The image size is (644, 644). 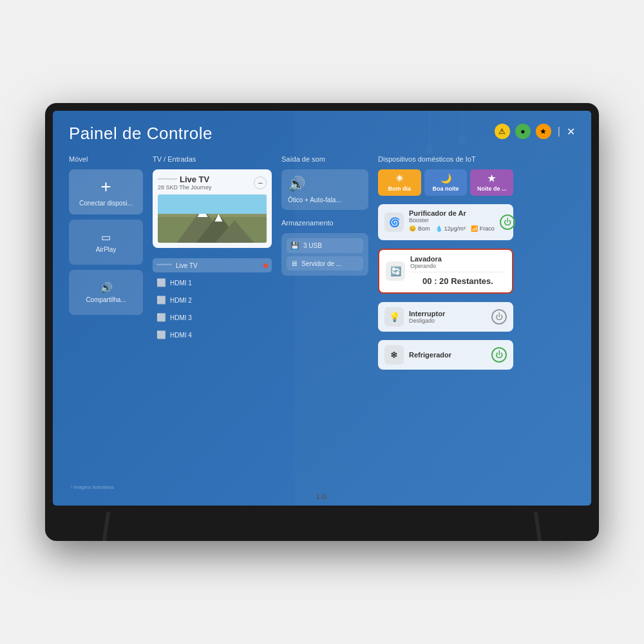 What do you see at coordinates (181, 335) in the screenshot?
I see `source-hdmi4-label: HDMI 4` at bounding box center [181, 335].